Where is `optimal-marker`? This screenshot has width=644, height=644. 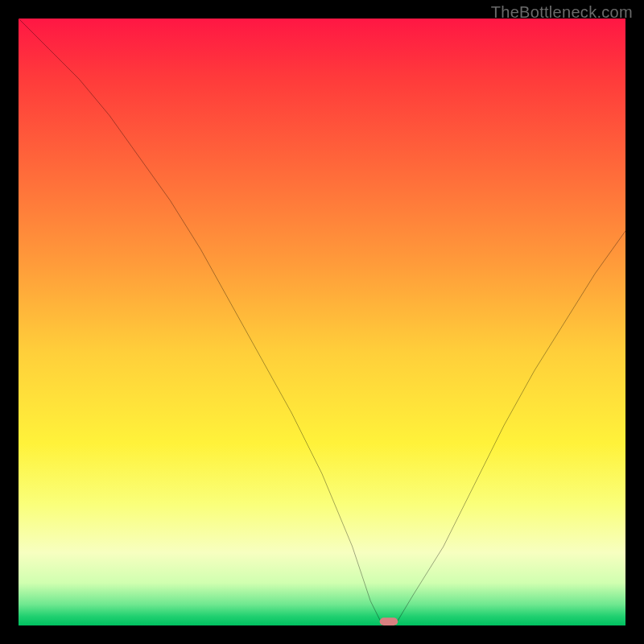
optimal-marker is located at coordinates (390, 621).